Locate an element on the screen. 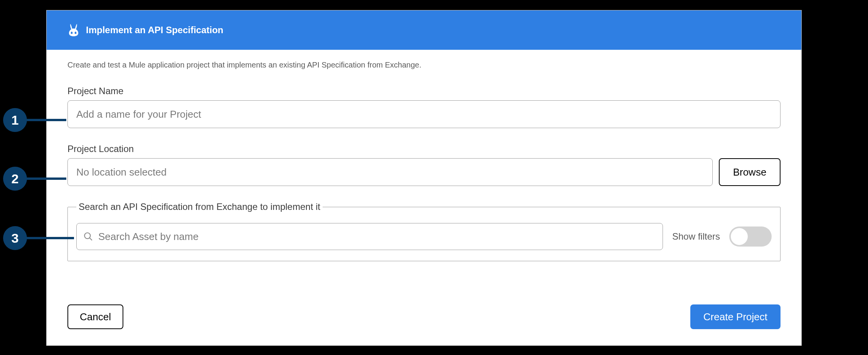  project-location-input is located at coordinates (390, 172).